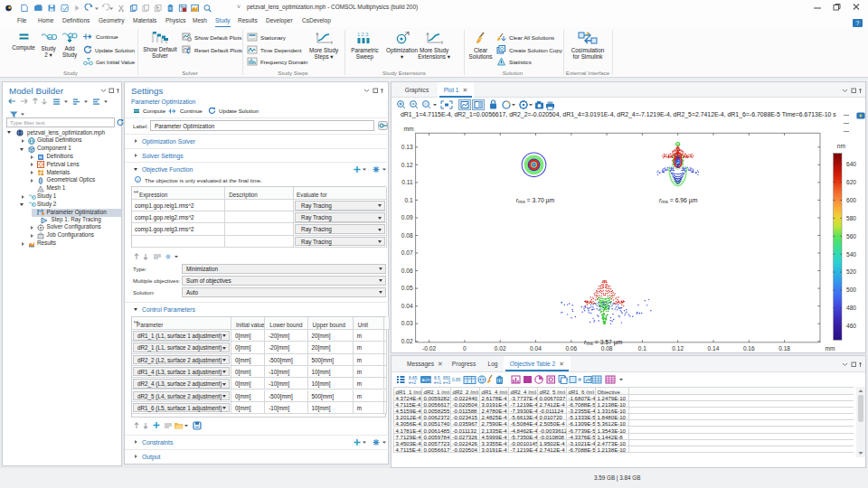 This screenshot has width=868, height=488. What do you see at coordinates (842, 146) in the screenshot?
I see `svg-text: nm` at bounding box center [842, 146].